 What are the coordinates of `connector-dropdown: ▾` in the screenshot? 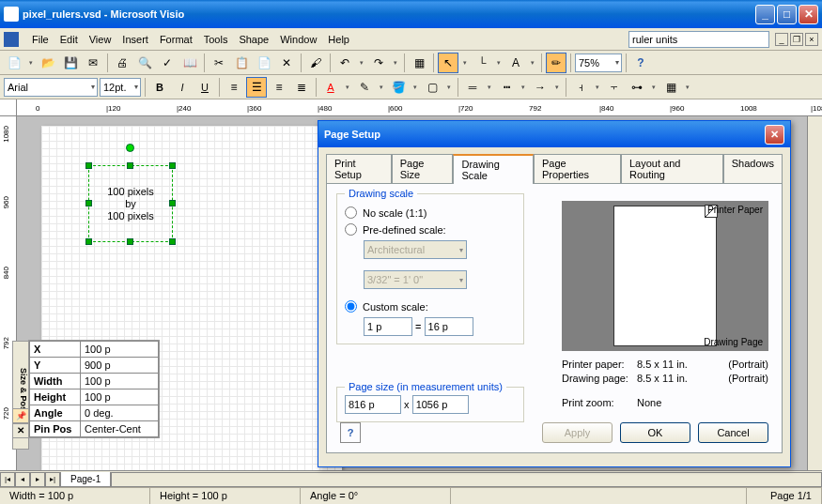 It's located at (499, 63).